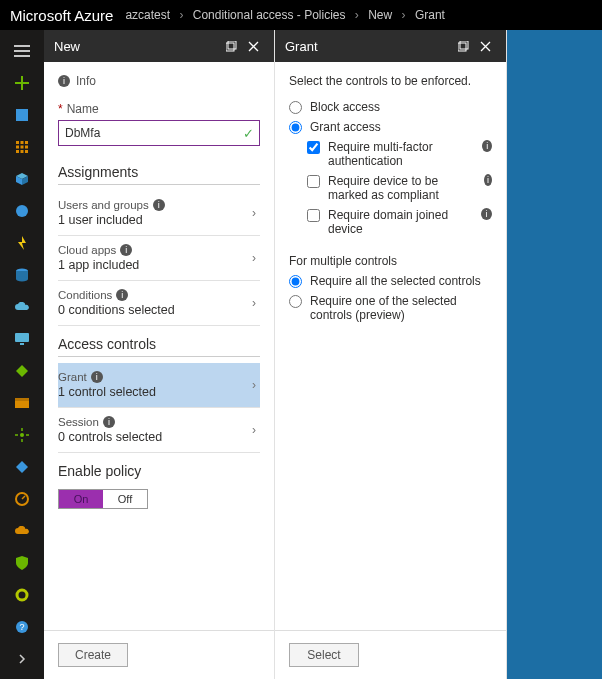 Image resolution: width=602 pixels, height=679 pixels. Describe the element at coordinates (159, 346) in the screenshot. I see `access-controls-title: Access controls` at that location.